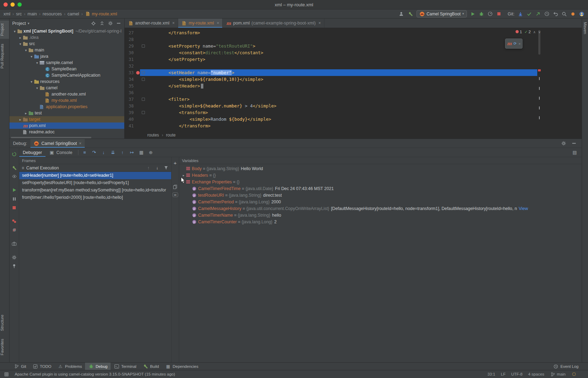 The image size is (588, 378). What do you see at coordinates (67, 94) in the screenshot?
I see `tree-item-another-route-xml: another-route.xml` at bounding box center [67, 94].